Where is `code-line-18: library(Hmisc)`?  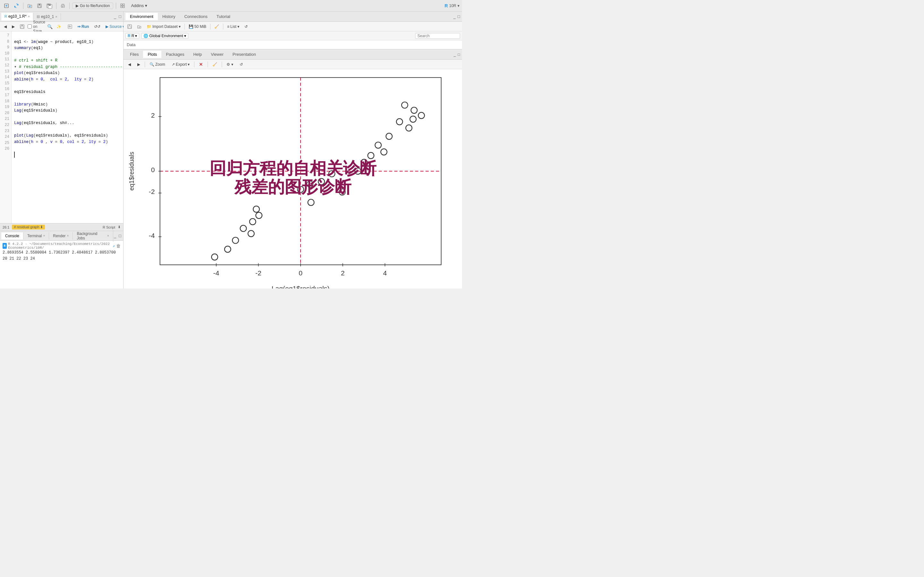
code-line-18: library(Hmisc) is located at coordinates (67, 105).